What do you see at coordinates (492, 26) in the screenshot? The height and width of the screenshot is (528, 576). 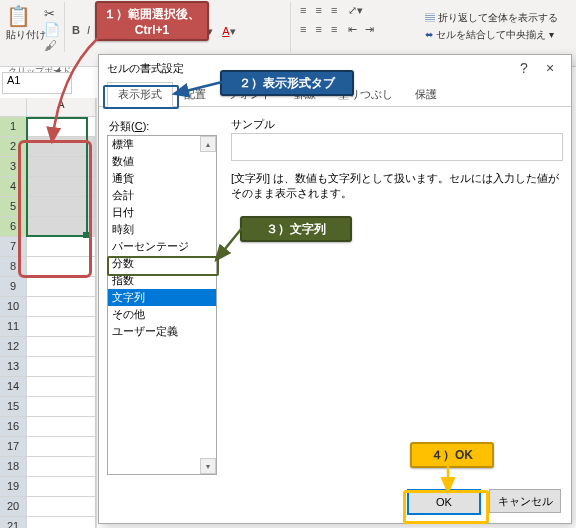 I see `wrap-merge-group: ▤ 折り返して全体を表示する ⬌ セルを結合して中央揃え ▾` at bounding box center [492, 26].